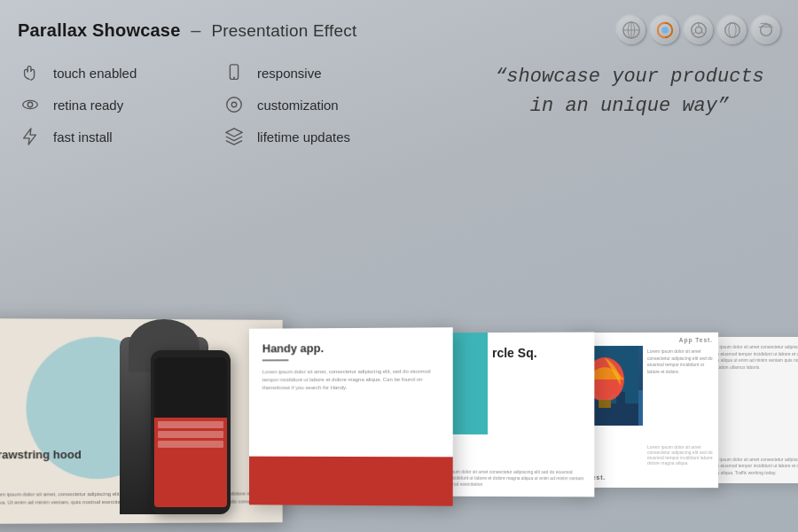  What do you see at coordinates (115, 73) in the screenshot?
I see `feature-touch: touch enabled` at bounding box center [115, 73].